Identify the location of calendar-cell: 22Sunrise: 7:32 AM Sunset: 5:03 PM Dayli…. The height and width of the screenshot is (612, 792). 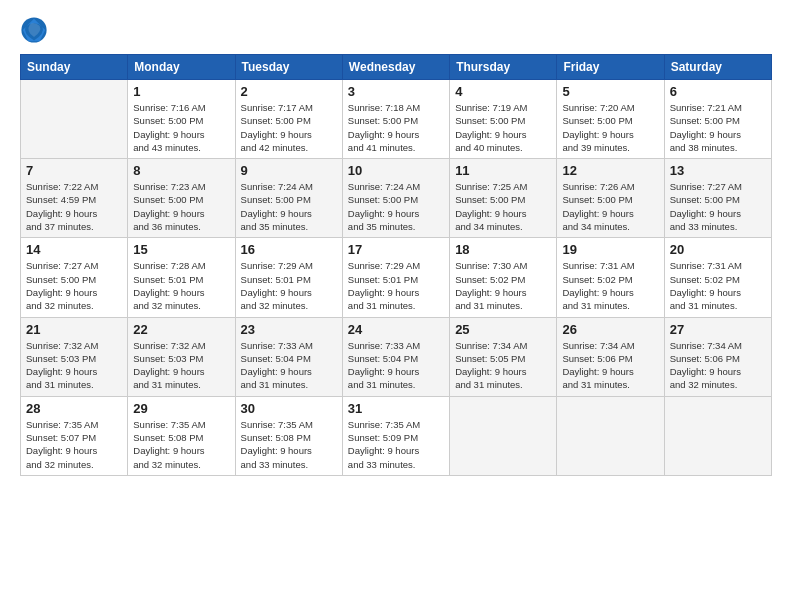
(182, 356).